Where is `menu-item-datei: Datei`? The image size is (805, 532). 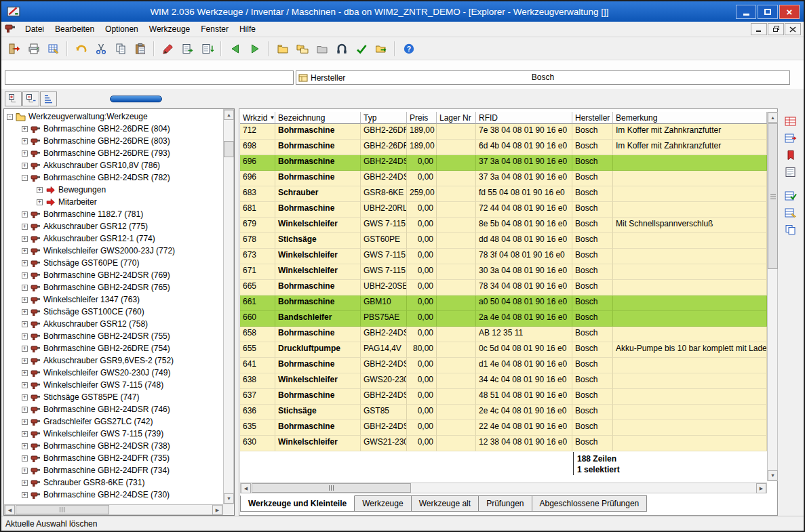 menu-item-datei: Datei is located at coordinates (35, 29).